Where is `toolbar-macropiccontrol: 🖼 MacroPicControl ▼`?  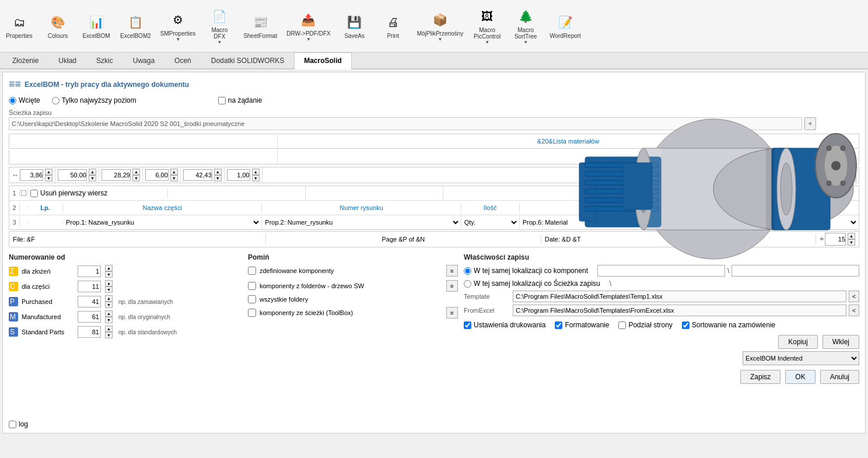 toolbar-macropiccontrol: 🖼 MacroPicControl ▼ is located at coordinates (487, 26).